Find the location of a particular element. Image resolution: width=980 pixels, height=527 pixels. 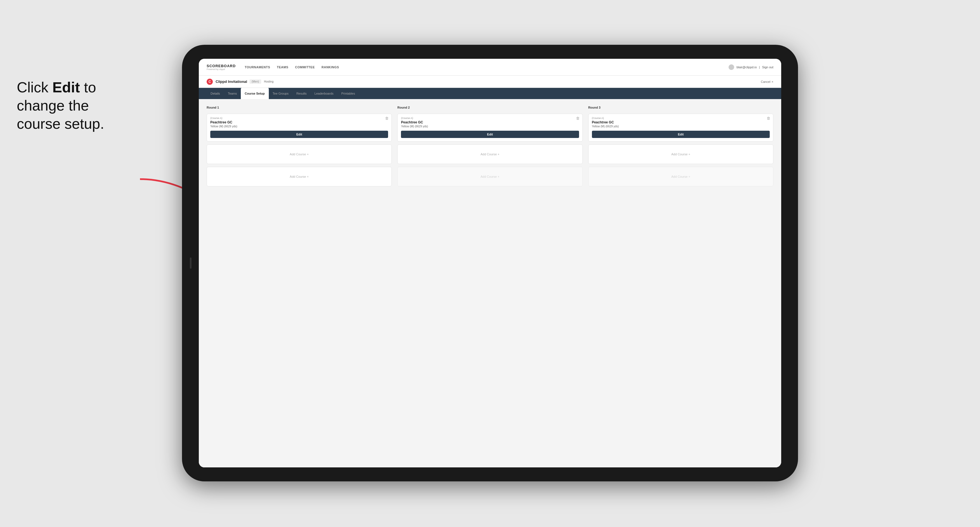

tournament-name: Clippd Invitational is located at coordinates (231, 81).